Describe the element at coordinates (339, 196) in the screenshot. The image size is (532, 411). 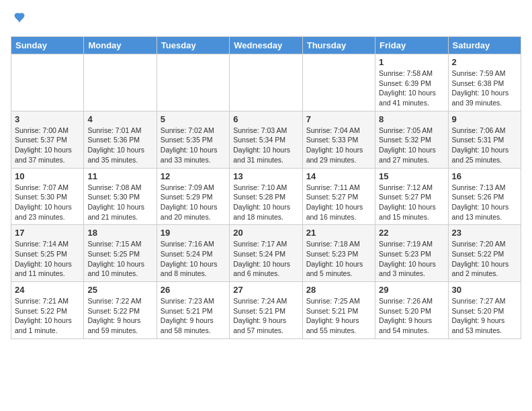
I see `calendar-day-cell: 14Sunrise: 7:11 AM Sunset: 5:27 PM Dayli…` at that location.